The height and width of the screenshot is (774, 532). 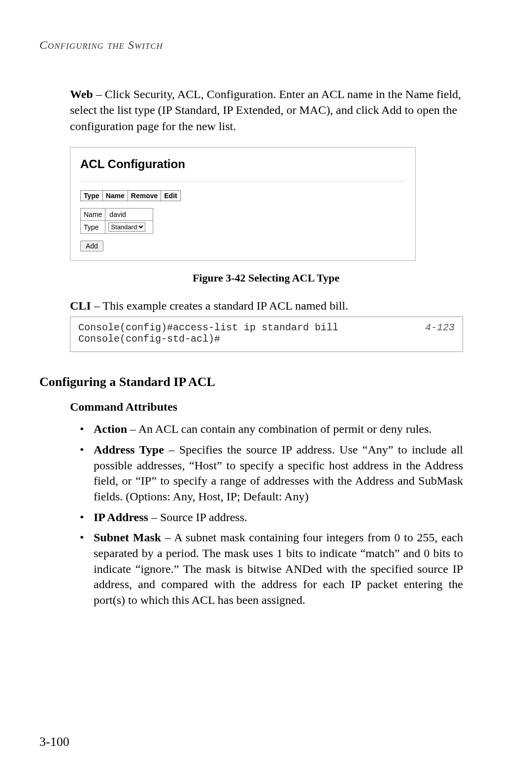 I want to click on page-header: Configuring the Switch, so click(x=266, y=45).